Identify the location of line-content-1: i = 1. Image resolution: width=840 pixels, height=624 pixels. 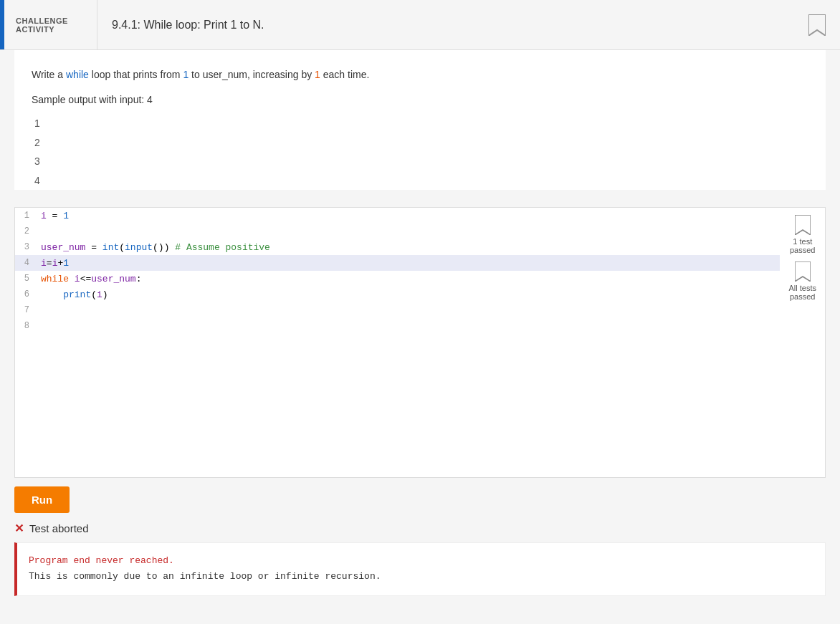
(409, 216).